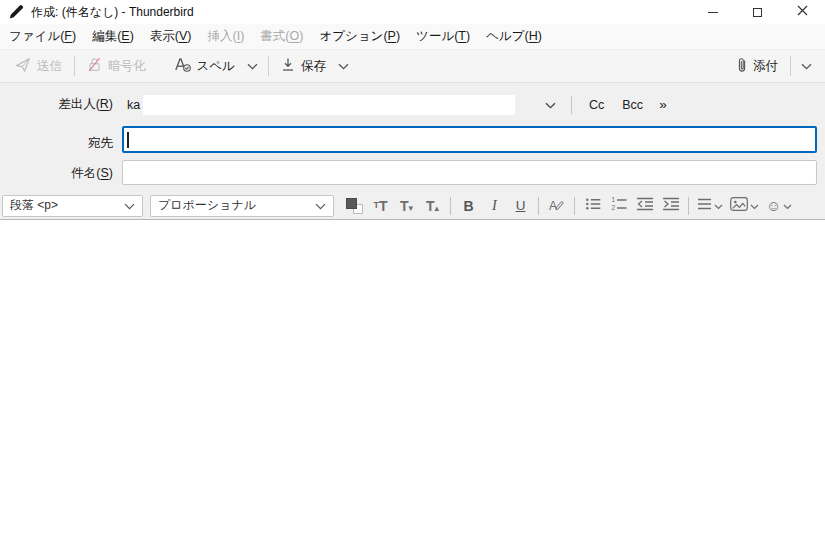  I want to click on attach-button: 添付, so click(758, 66).